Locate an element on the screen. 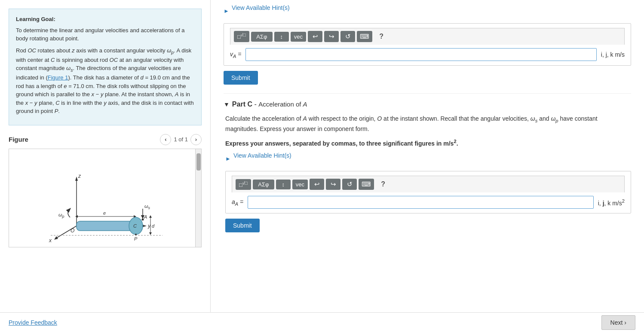 The width and height of the screenshot is (644, 332). figure-next-button: › is located at coordinates (196, 140).